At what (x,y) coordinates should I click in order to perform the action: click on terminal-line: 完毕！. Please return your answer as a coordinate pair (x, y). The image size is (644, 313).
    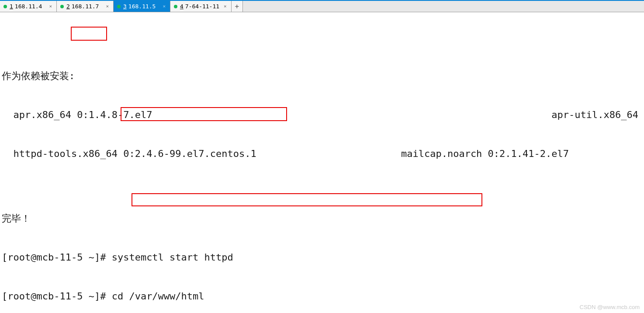
    Looking at the image, I should click on (322, 219).